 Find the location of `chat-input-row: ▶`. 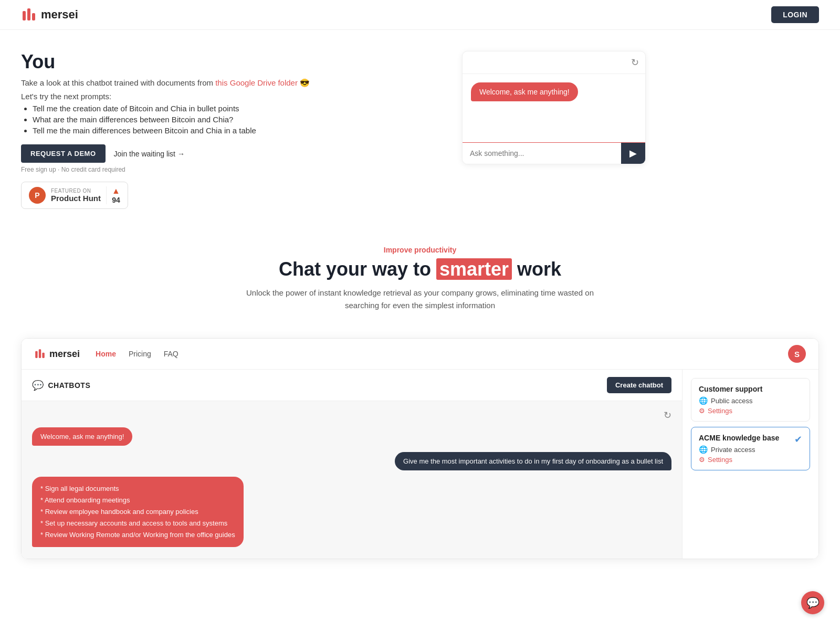

chat-input-row: ▶ is located at coordinates (554, 153).